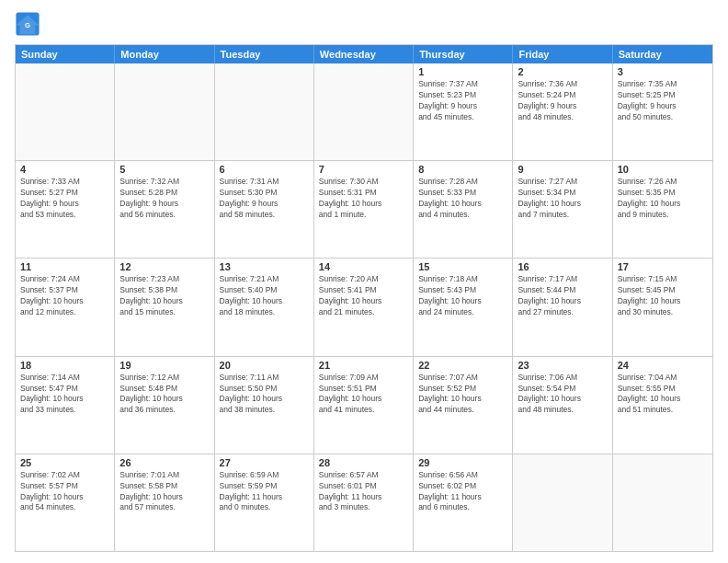  Describe the element at coordinates (463, 502) in the screenshot. I see `calendar-cell: 29Sunrise: 6:56 AM Sunset: 6:02 PM Dayli…` at that location.